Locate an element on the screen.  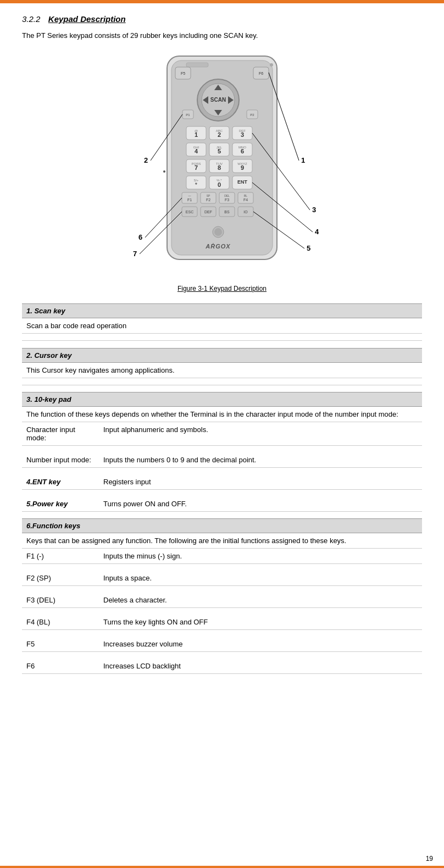
table-row-f6: F6 Increases LCD backlight is located at coordinates (222, 666).